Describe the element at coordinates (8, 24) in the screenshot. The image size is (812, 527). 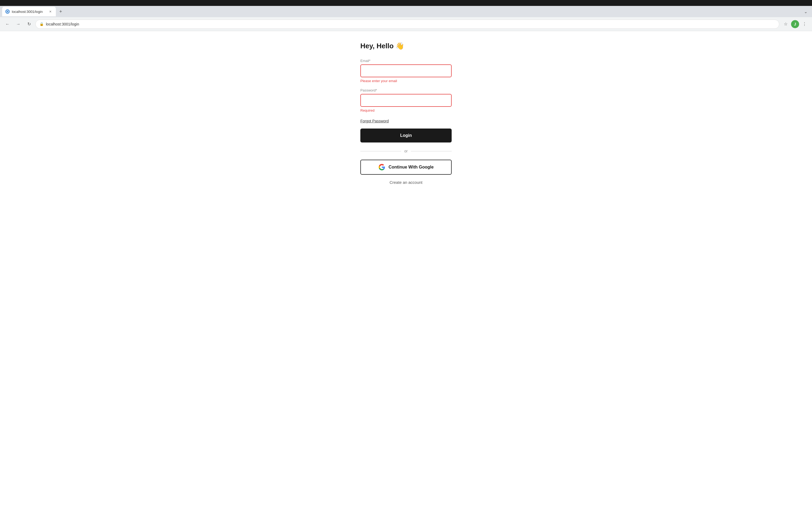
I see `back-button: ←` at that location.